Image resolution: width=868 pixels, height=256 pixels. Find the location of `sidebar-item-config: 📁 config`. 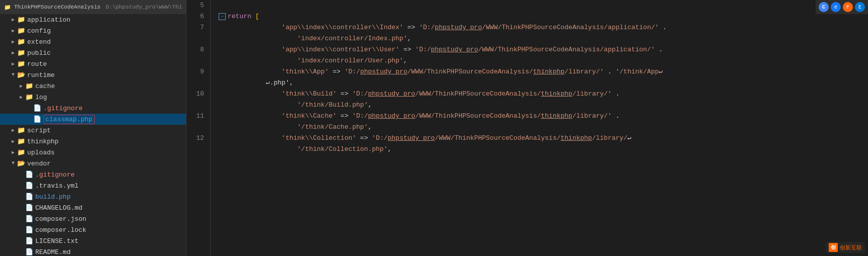

sidebar-item-config: 📁 config is located at coordinates (93, 31).